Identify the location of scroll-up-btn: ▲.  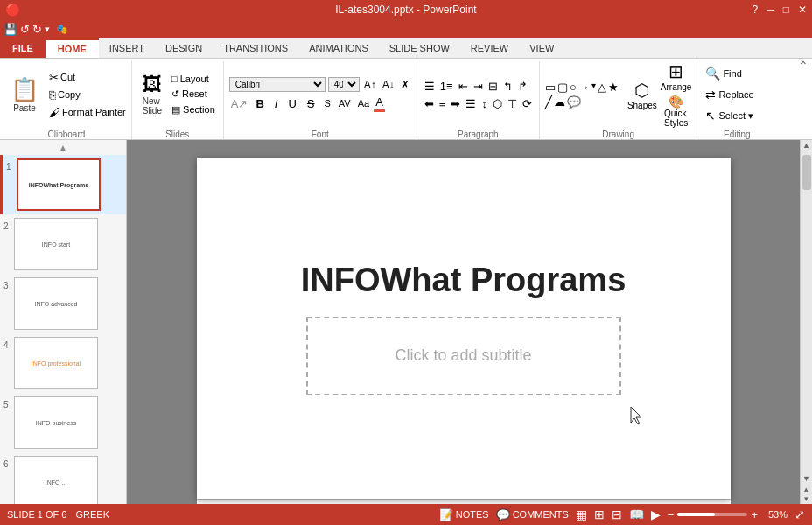
(63, 147).